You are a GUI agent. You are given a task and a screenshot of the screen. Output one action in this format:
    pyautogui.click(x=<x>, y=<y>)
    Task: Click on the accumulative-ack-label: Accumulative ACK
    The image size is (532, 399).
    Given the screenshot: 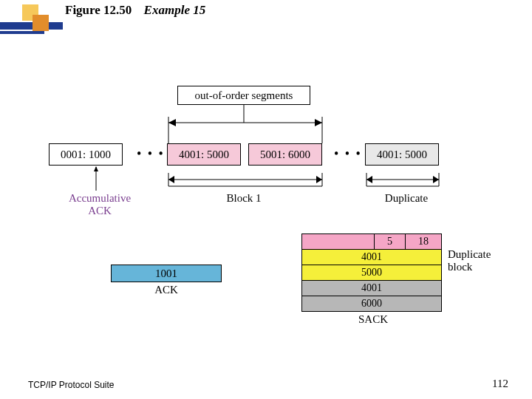 What is the action you would take?
    pyautogui.click(x=100, y=205)
    